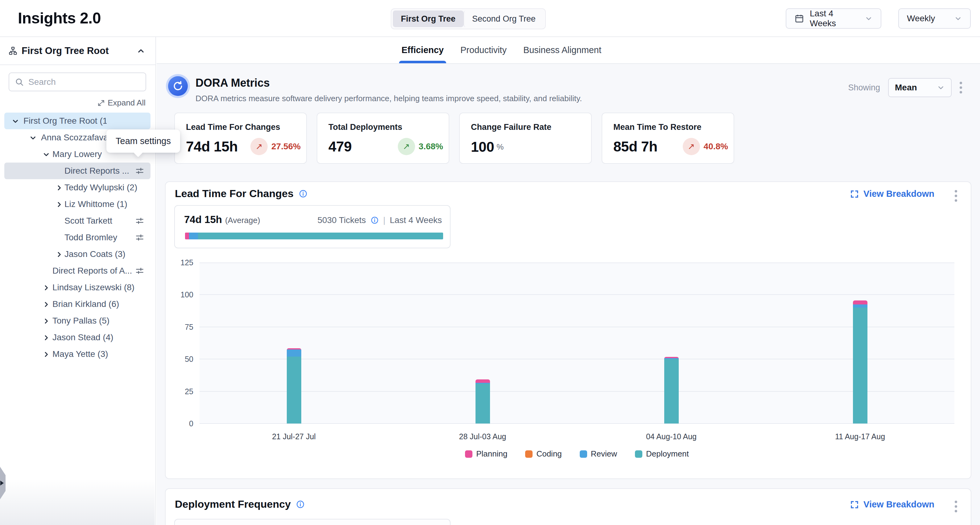 The image size is (980, 525). What do you see at coordinates (91, 237) in the screenshot?
I see `tree-item-label: Todd Bromley` at bounding box center [91, 237].